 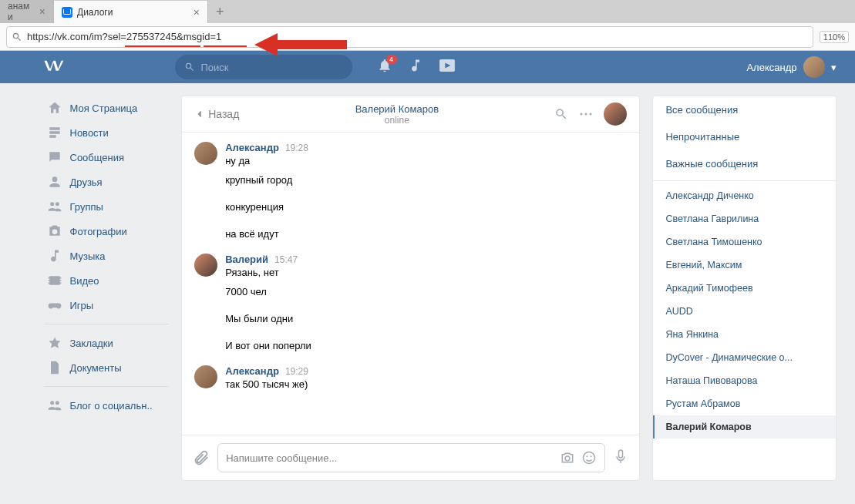 What do you see at coordinates (55, 67) in the screenshot?
I see `vk-logo` at bounding box center [55, 67].